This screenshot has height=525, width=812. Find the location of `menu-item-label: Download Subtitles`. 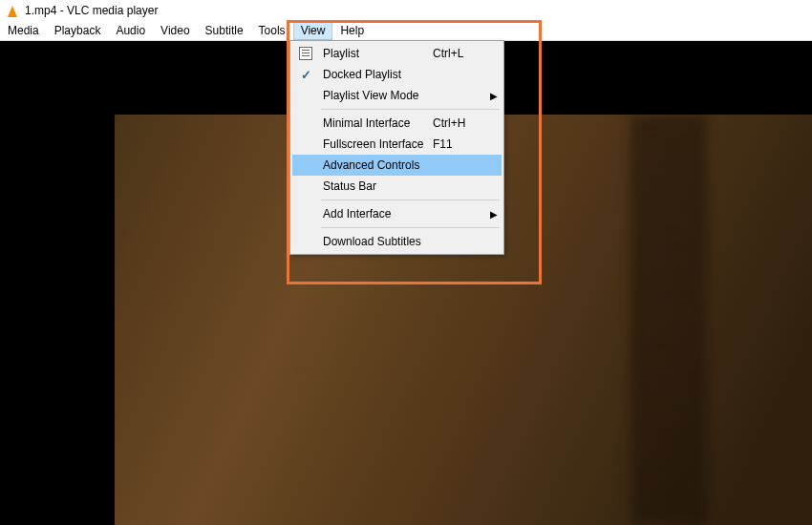

menu-item-label: Download Subtitles is located at coordinates (376, 242).